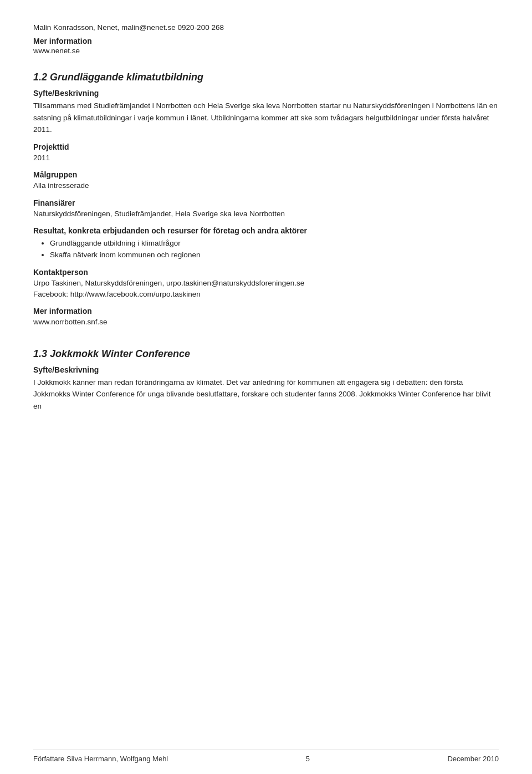 The image size is (532, 774). Describe the element at coordinates (266, 244) in the screenshot. I see `resultat-row: Resultat, konkreta erbjudanden och resur…` at that location.